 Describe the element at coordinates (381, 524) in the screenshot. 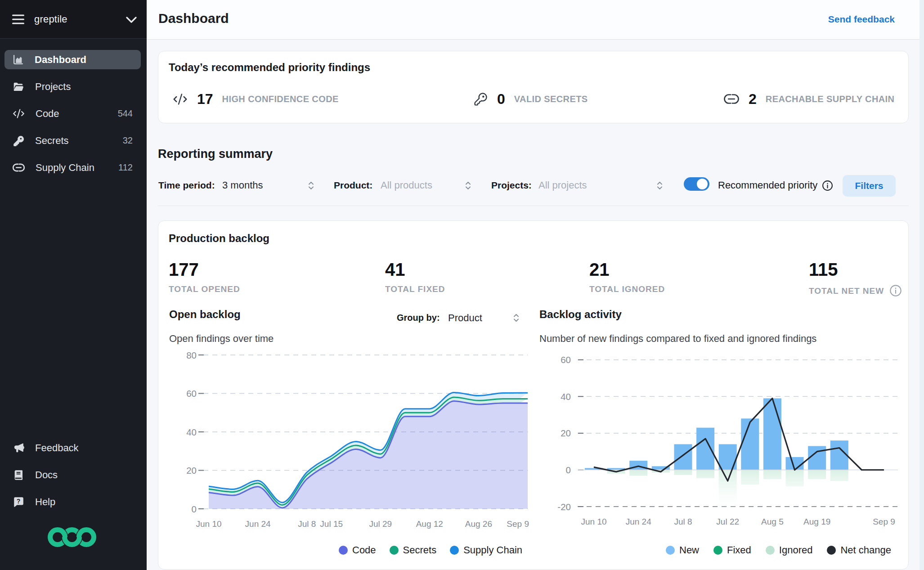

I see `svg-text: Jul 29` at that location.